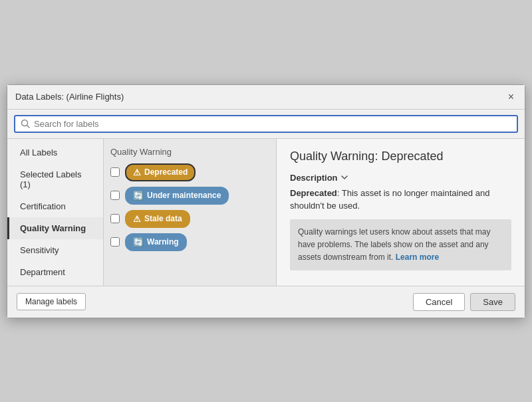 This screenshot has width=532, height=402. What do you see at coordinates (266, 124) in the screenshot?
I see `search-input-wrapper` at bounding box center [266, 124].